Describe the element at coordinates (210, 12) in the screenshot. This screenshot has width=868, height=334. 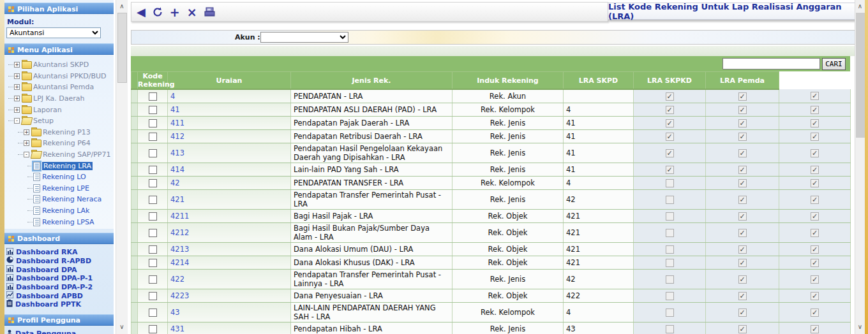
I see `printer-icon` at that location.